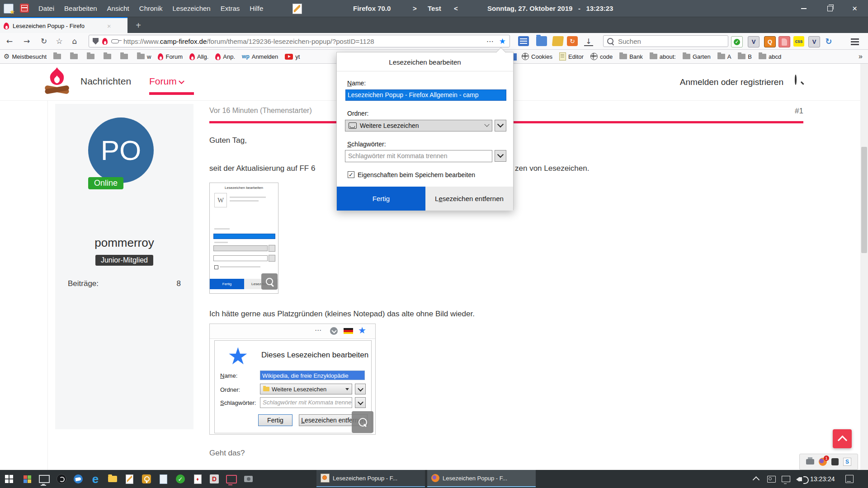 The height and width of the screenshot is (488, 868). Describe the element at coordinates (589, 42) in the screenshot. I see `download-icon: ↓` at that location.